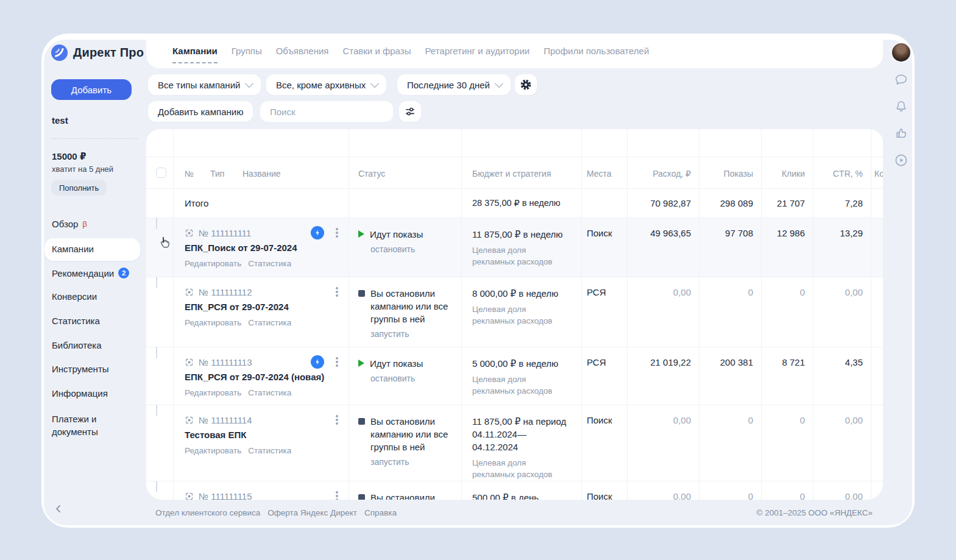  Describe the element at coordinates (76, 321) in the screenshot. I see `sidebar-item-statistics: Статистика` at that location.